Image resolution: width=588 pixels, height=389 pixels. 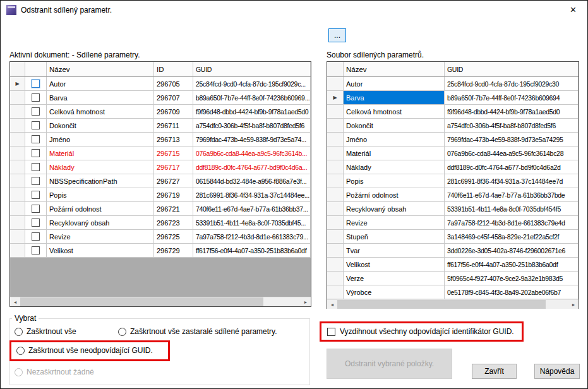 What do you see at coordinates (160, 181) in the screenshot?
I see `active-param-row: NBSSpecificationPath2967270615844d-bd32-…` at bounding box center [160, 181].